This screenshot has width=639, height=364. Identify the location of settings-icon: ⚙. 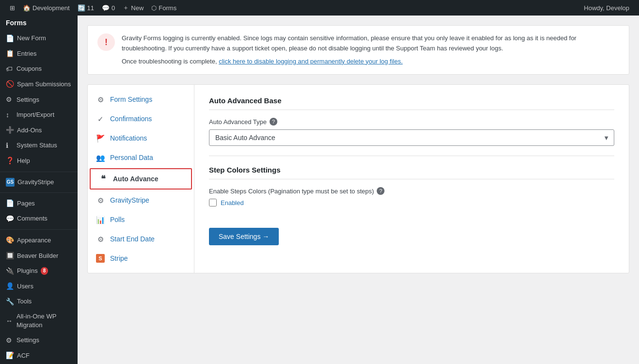
(10, 100).